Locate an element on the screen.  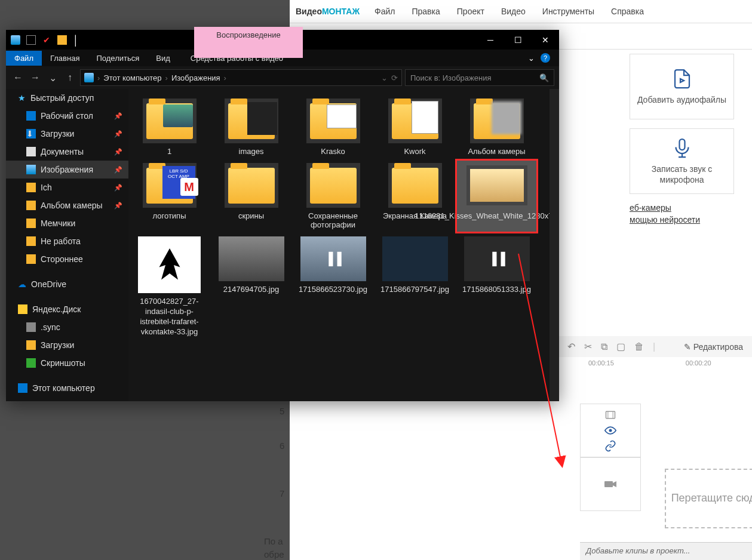
file-name: Krasko is located at coordinates (333, 152).